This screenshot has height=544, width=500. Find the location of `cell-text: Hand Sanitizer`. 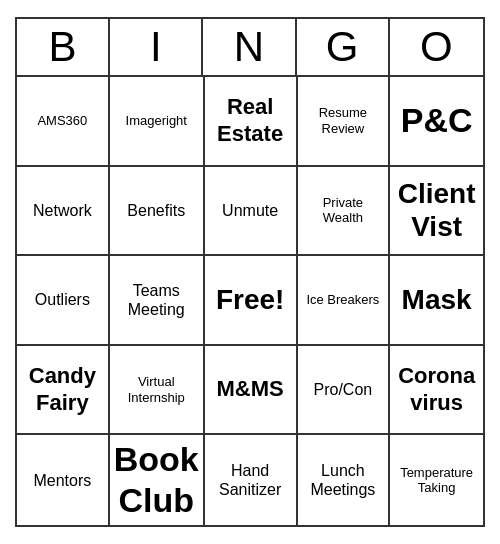

cell-text: Hand Sanitizer is located at coordinates (250, 480).